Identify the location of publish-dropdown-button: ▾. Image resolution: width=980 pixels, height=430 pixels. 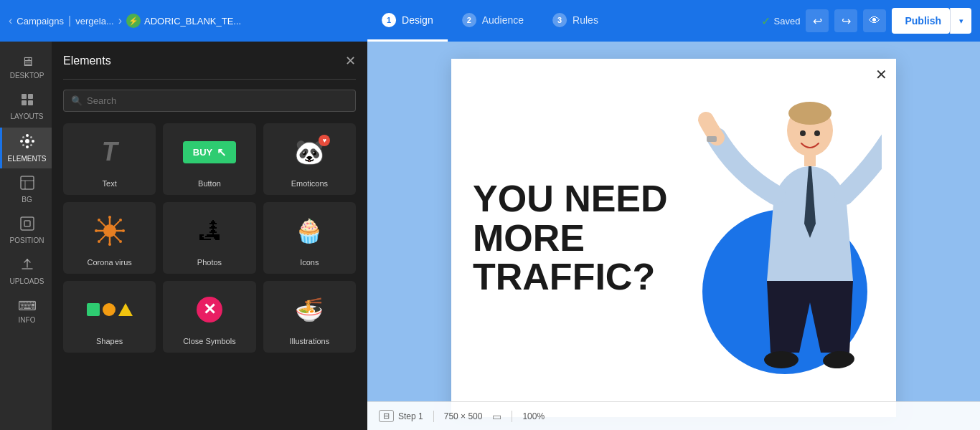
(961, 21).